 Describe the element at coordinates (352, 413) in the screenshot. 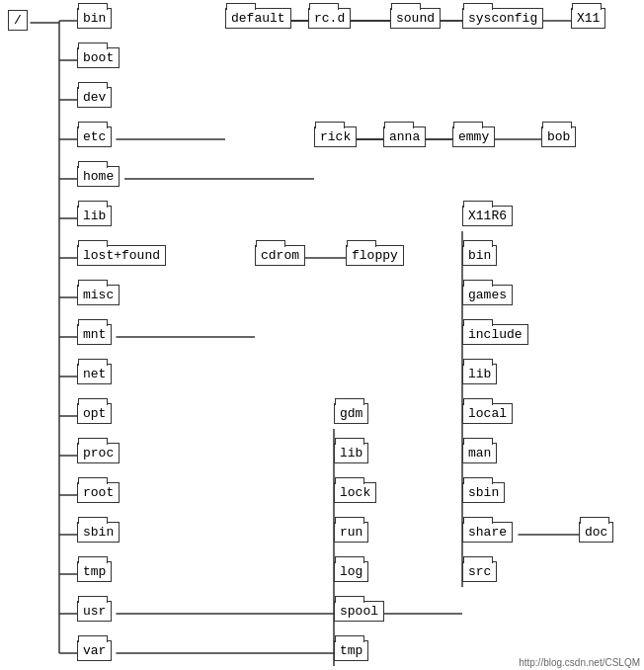

I see `folder-gdm: gdm` at that location.